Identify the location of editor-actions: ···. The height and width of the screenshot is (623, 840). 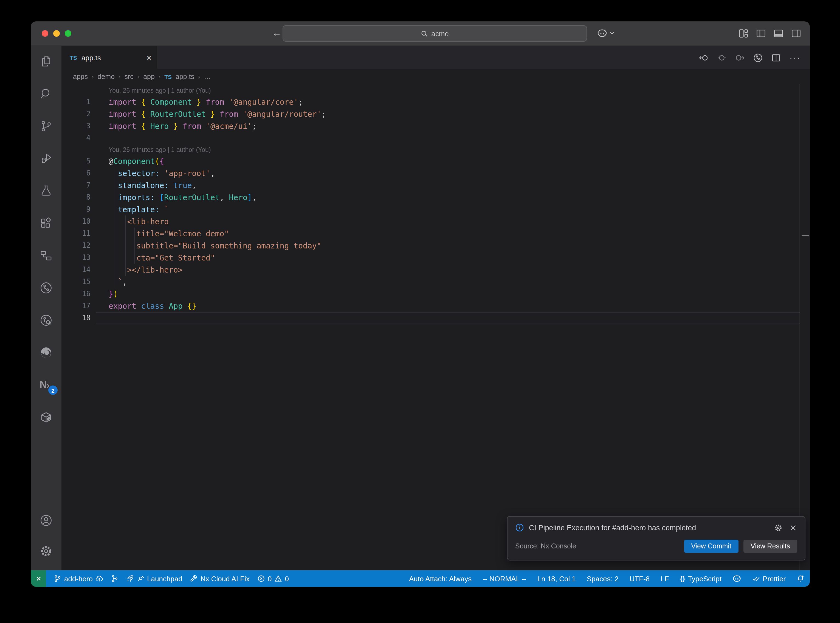
(754, 57).